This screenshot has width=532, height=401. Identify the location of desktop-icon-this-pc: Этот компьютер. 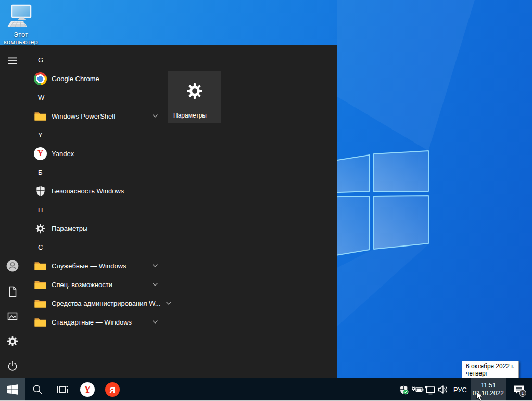
(21, 25).